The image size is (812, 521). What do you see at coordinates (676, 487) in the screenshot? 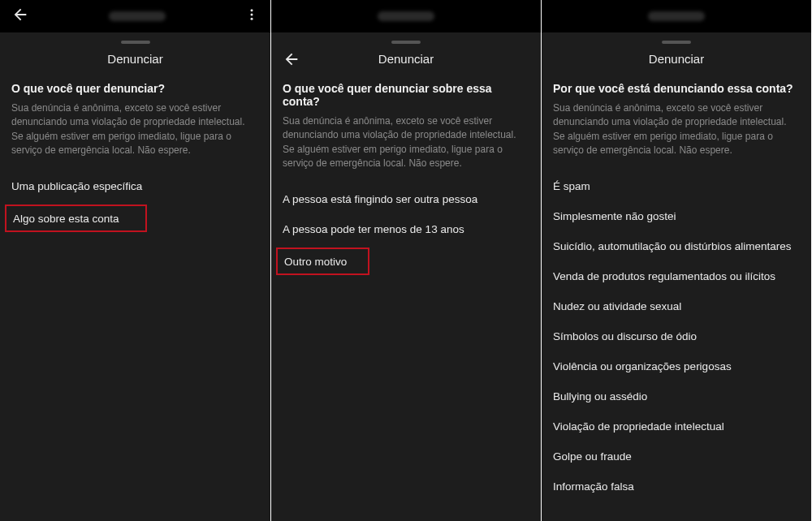
I see `option-false-info: Informação falsa` at bounding box center [676, 487].